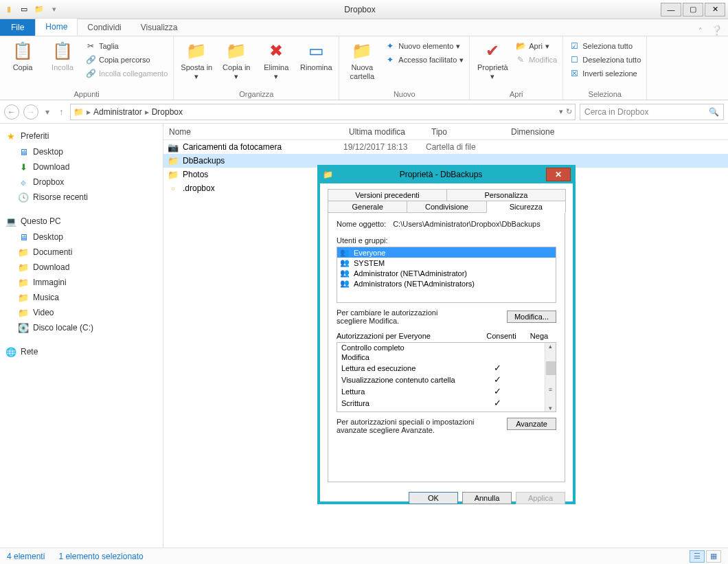 The height and width of the screenshot is (564, 728). What do you see at coordinates (81, 252) in the screenshot?
I see `sidebar-item-documents: 📁Documenti` at bounding box center [81, 252].